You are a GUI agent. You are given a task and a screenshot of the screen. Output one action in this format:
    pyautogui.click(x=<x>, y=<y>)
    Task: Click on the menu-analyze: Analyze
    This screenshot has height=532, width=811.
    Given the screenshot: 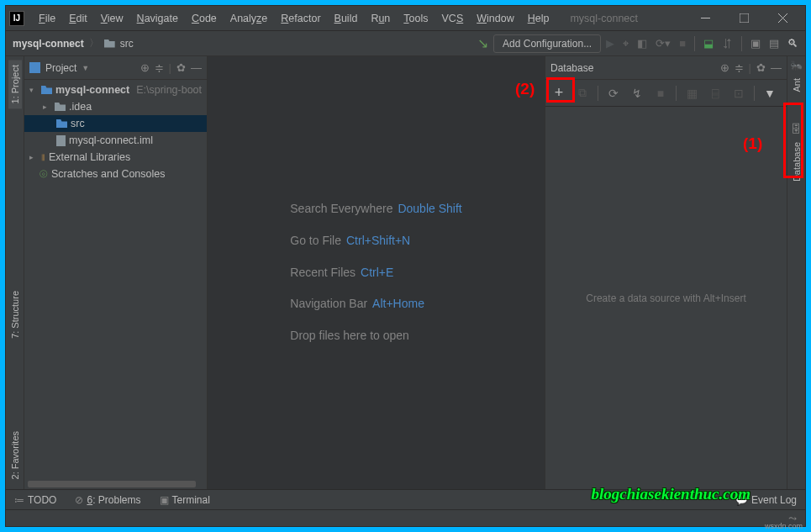 What is the action you would take?
    pyautogui.click(x=249, y=18)
    